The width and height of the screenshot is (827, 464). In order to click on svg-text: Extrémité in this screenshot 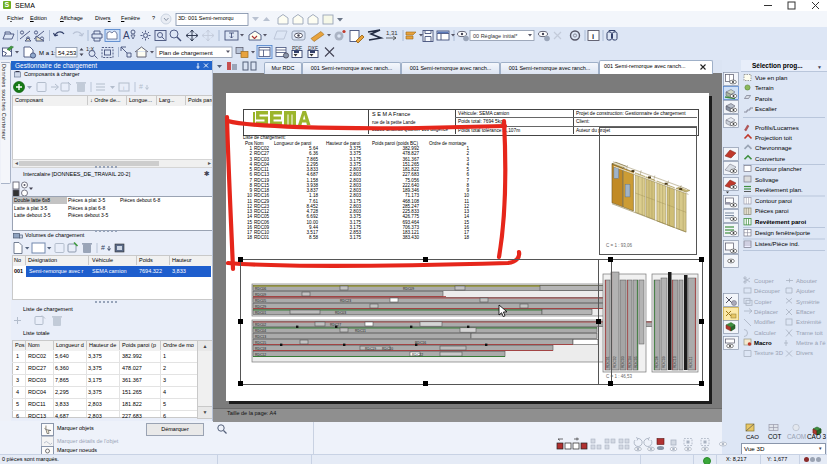, I will do `click(809, 322)`.